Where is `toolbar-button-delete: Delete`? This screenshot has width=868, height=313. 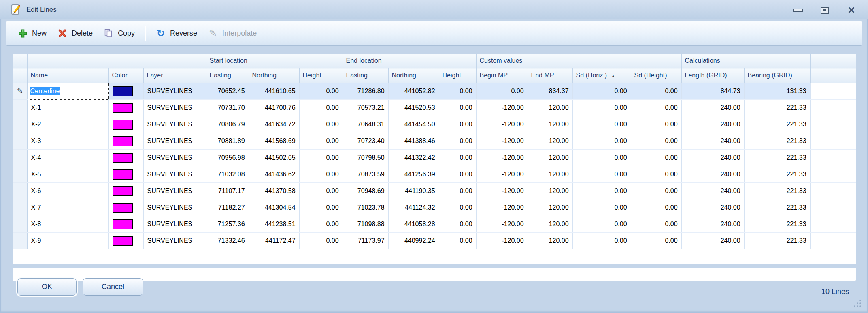 toolbar-button-delete: Delete is located at coordinates (75, 33).